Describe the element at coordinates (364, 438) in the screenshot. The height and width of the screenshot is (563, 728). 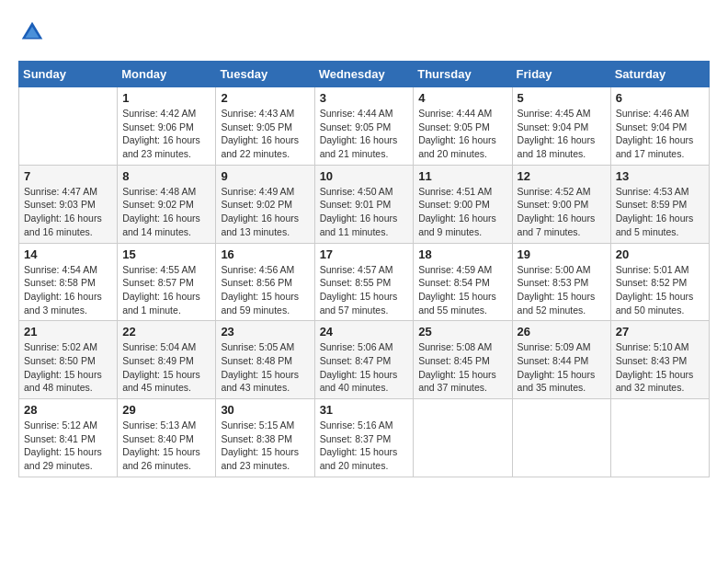
I see `calendar-week-row: 28Sunrise: 5:12 AMSunset: 8:41 PMDayligh…` at that location.